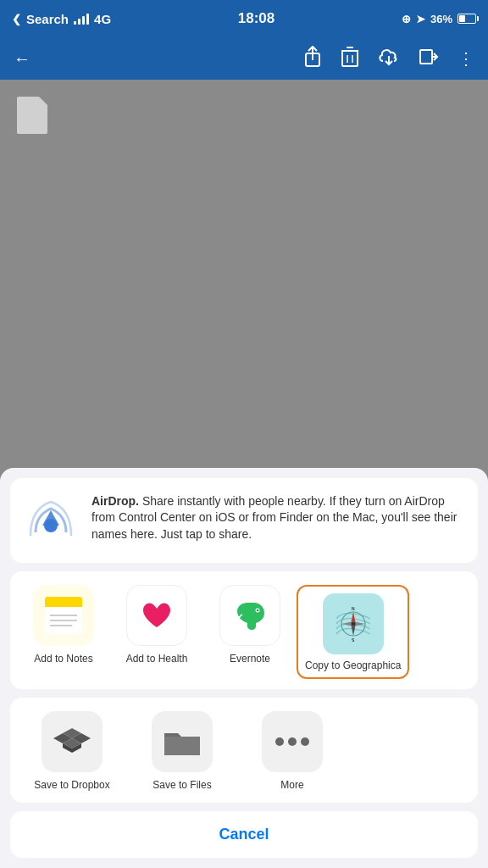 The image size is (488, 868). I want to click on health-label: Add to Health, so click(158, 659).